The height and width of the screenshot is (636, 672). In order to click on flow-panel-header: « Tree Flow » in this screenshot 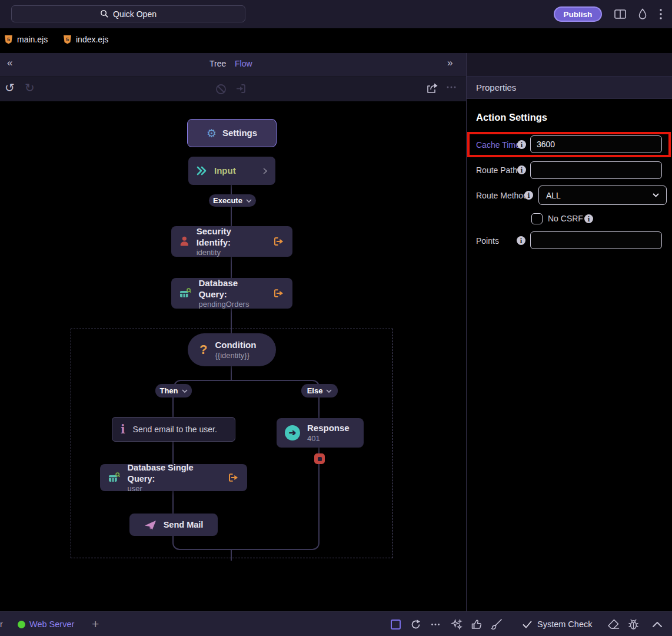, I will do `click(233, 65)`.